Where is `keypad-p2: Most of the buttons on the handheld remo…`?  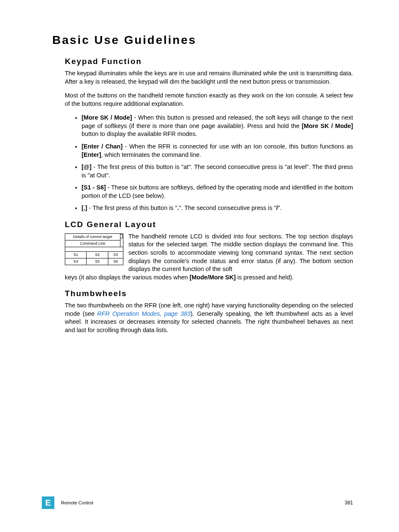 keypad-p2: Most of the buttons on the handheld remo… is located at coordinates (209, 100).